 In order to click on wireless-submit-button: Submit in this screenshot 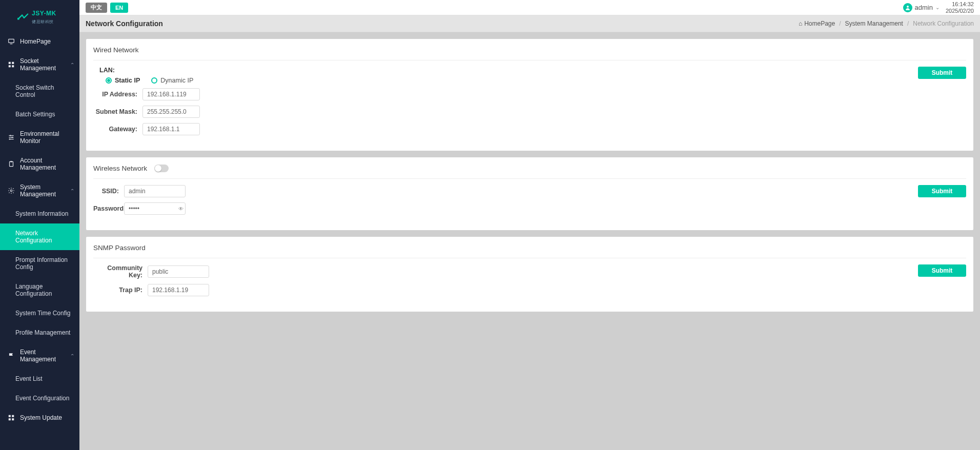, I will do `click(942, 191)`.